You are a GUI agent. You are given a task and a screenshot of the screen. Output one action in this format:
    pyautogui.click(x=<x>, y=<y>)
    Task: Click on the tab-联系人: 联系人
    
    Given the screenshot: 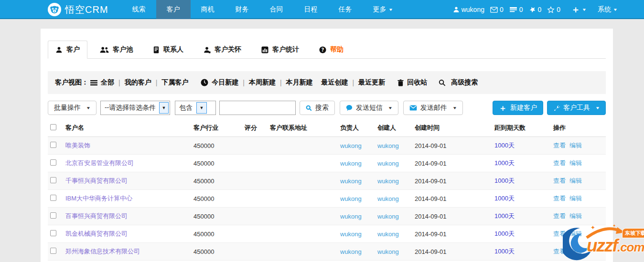 What is the action you would take?
    pyautogui.click(x=168, y=50)
    